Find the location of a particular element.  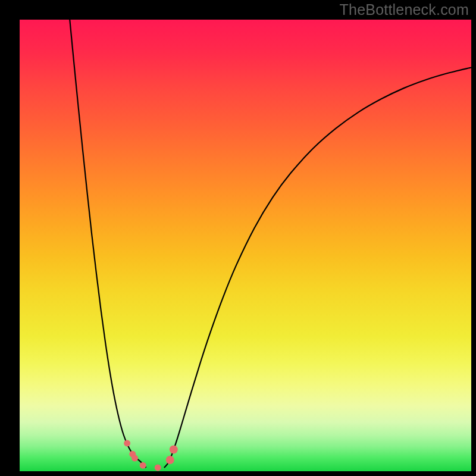

watermark-text: TheBottleneck.com is located at coordinates (405, 10).